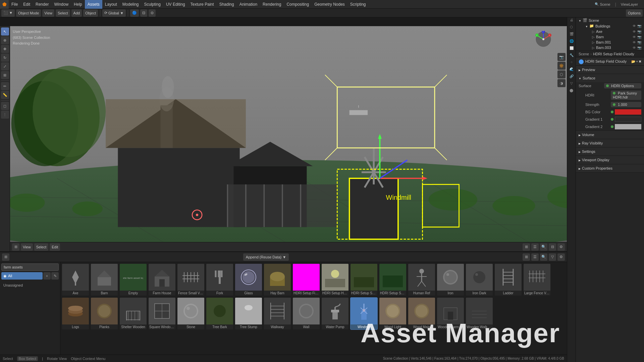  Describe the element at coordinates (94, 4) in the screenshot. I see `workspace-assets: Assets` at that location.